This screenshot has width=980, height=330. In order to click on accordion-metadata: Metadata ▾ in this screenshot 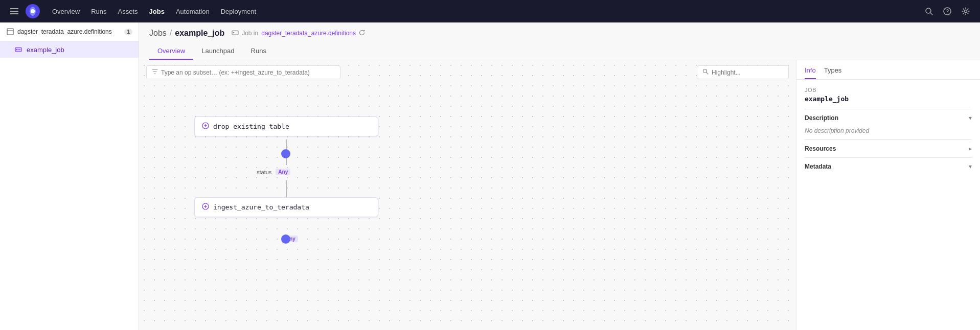, I will do `click(888, 167)`.